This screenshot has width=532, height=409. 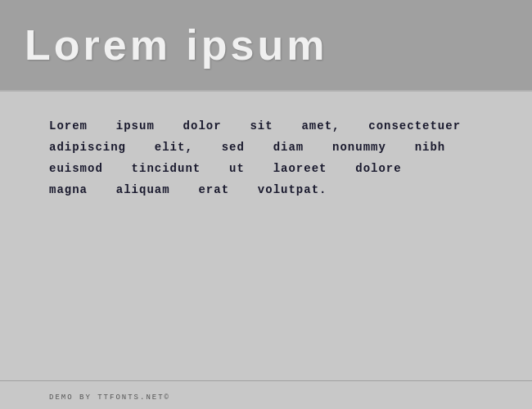 I want to click on footer: DEMO BY TTFONTS.NET©, so click(x=266, y=394).